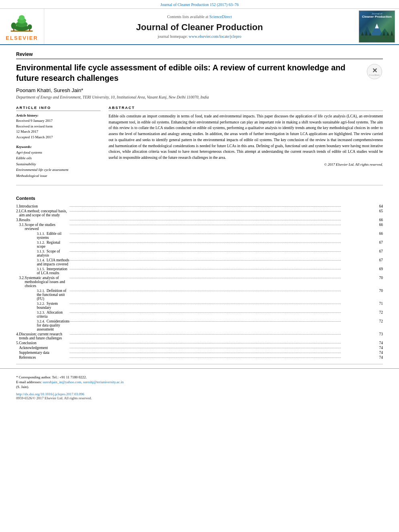  What do you see at coordinates (200, 377) in the screenshot?
I see `corresponding-note: * Corresponding author. Tel.: +91 11 718…` at bounding box center [200, 377].